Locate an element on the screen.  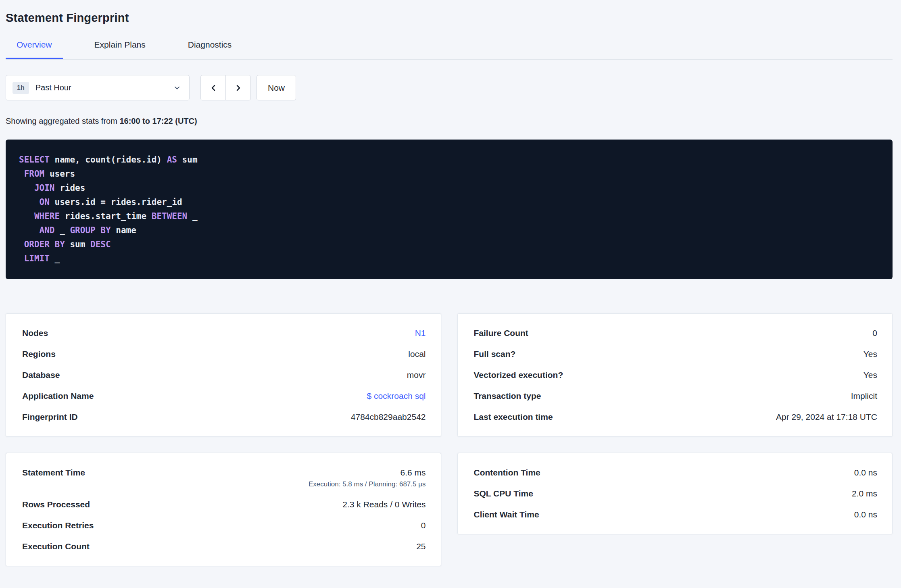
row-label: Vectorized execution? is located at coordinates (519, 375).